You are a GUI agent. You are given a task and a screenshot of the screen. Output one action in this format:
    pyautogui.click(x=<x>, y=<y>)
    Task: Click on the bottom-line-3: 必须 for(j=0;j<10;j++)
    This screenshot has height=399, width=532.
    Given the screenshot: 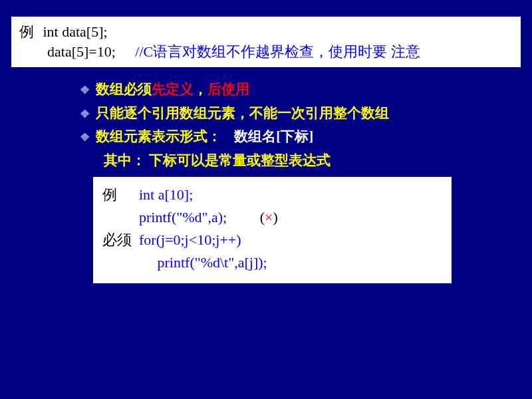 What is the action you would take?
    pyautogui.click(x=273, y=240)
    